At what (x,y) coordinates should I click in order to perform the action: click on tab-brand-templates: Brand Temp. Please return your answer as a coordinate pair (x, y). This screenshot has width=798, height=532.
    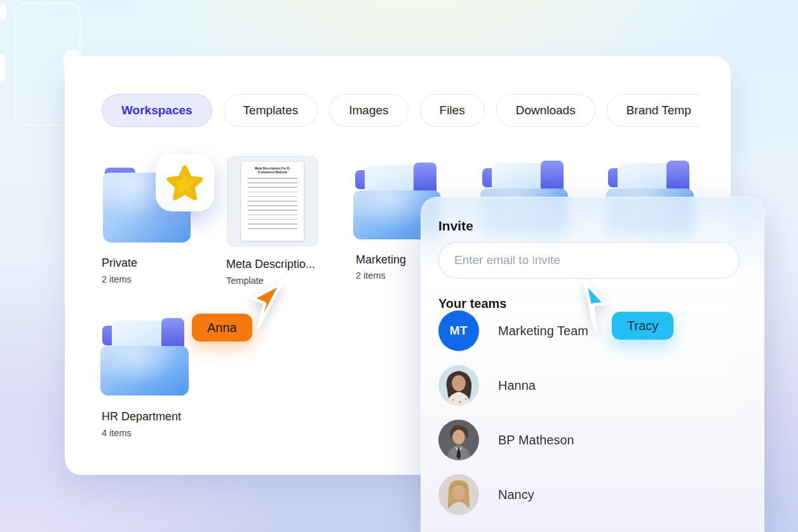
    Looking at the image, I should click on (653, 110).